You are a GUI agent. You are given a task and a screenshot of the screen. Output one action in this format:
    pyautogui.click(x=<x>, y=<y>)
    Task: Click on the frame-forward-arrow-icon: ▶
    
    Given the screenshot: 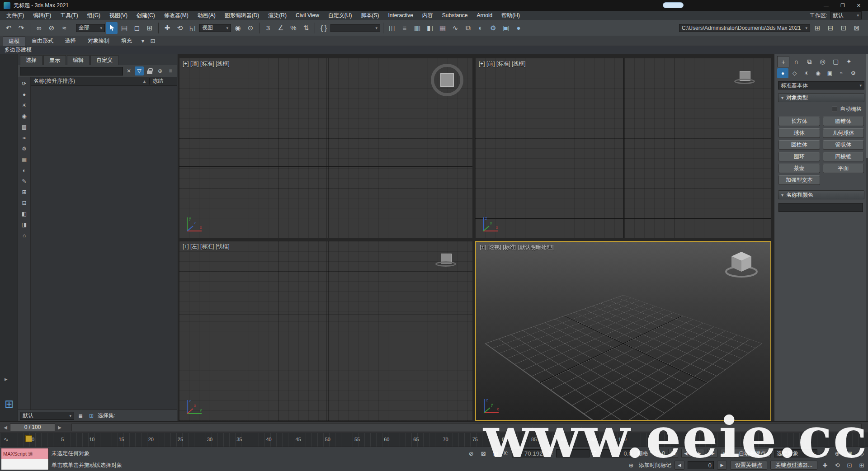 What is the action you would take?
    pyautogui.click(x=722, y=465)
    